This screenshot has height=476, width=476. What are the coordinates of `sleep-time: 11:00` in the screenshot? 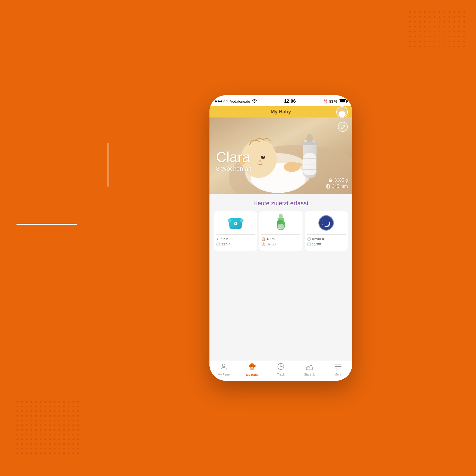 It's located at (317, 244).